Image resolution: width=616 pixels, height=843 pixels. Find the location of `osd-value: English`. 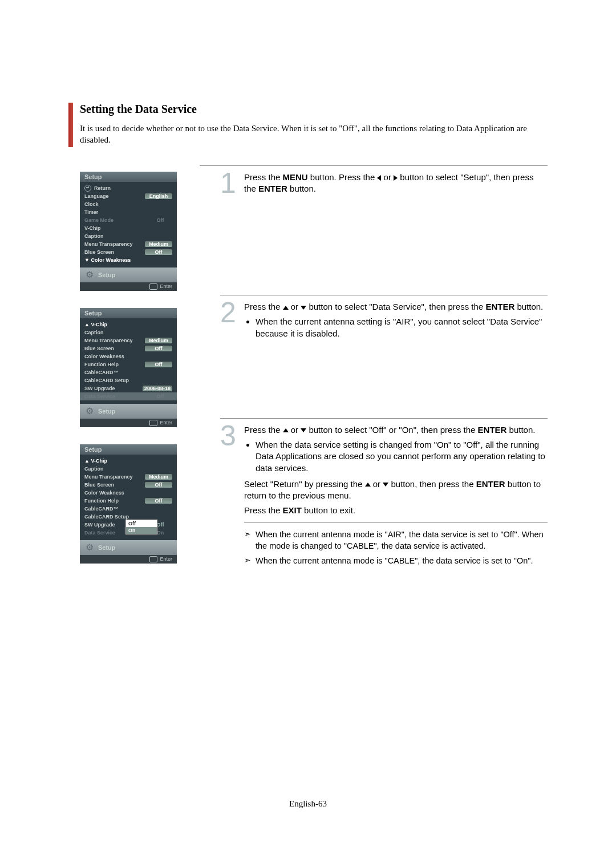

osd-value: English is located at coordinates (159, 196).